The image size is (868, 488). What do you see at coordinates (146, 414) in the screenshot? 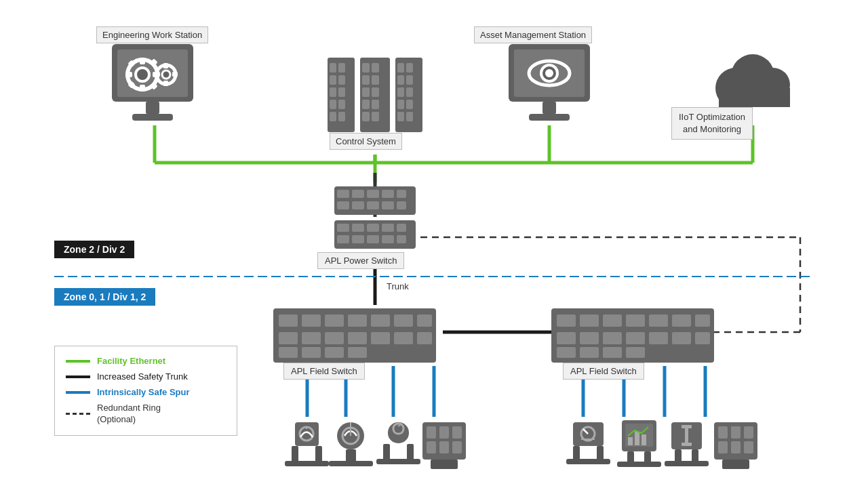
I see `legend-redundant: Redundant Ring(Optional)` at bounding box center [146, 414].